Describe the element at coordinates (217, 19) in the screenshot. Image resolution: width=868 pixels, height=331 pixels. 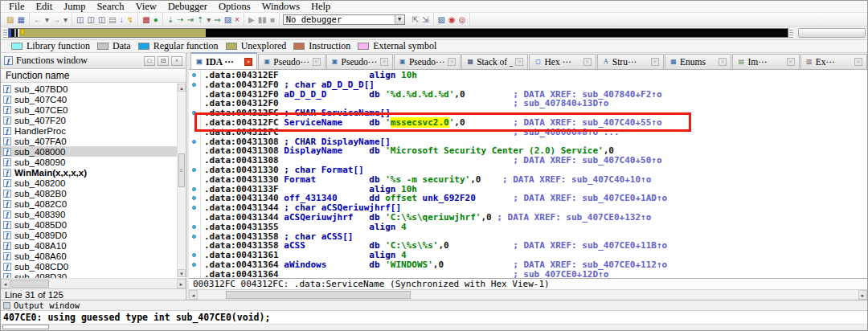
I see `run-to-cursor-icon: ⇒` at that location.